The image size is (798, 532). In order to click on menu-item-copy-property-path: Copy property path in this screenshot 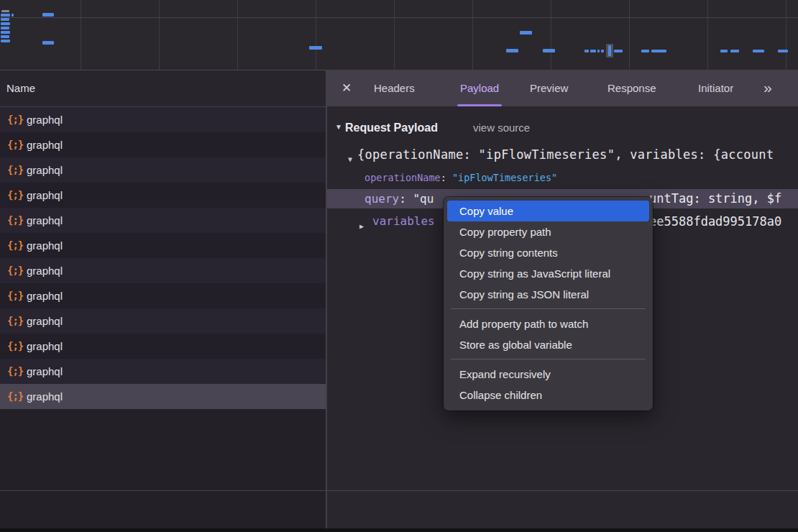, I will do `click(548, 231)`.